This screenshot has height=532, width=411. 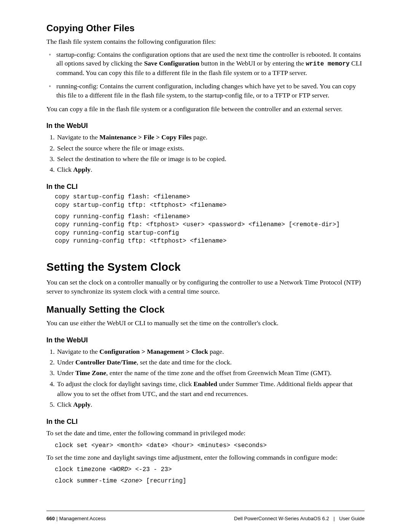 I want to click on bullet-list: startup-config: Contains the configurati…, so click(x=206, y=75).